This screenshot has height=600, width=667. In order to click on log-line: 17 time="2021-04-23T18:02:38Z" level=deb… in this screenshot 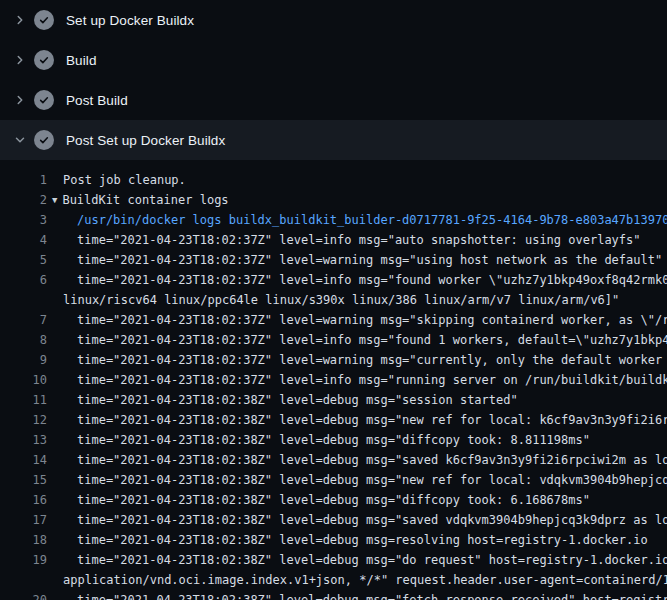, I will do `click(334, 520)`.